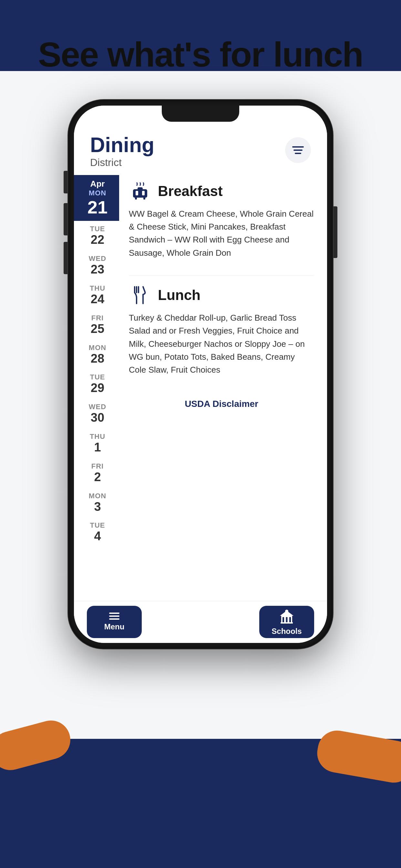 The width and height of the screenshot is (401, 868). I want to click on hero-section: See what's for lunch, so click(201, 55).